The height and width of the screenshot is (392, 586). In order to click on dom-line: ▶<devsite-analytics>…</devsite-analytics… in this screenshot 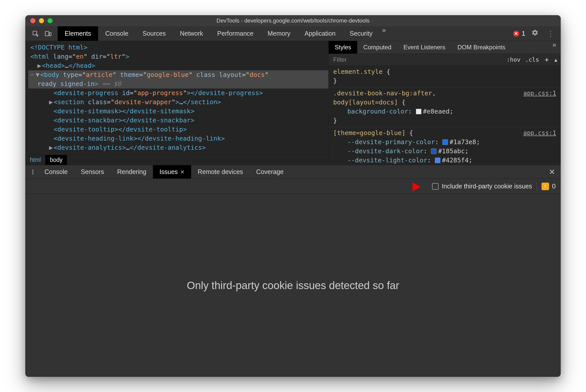, I will do `click(178, 148)`.